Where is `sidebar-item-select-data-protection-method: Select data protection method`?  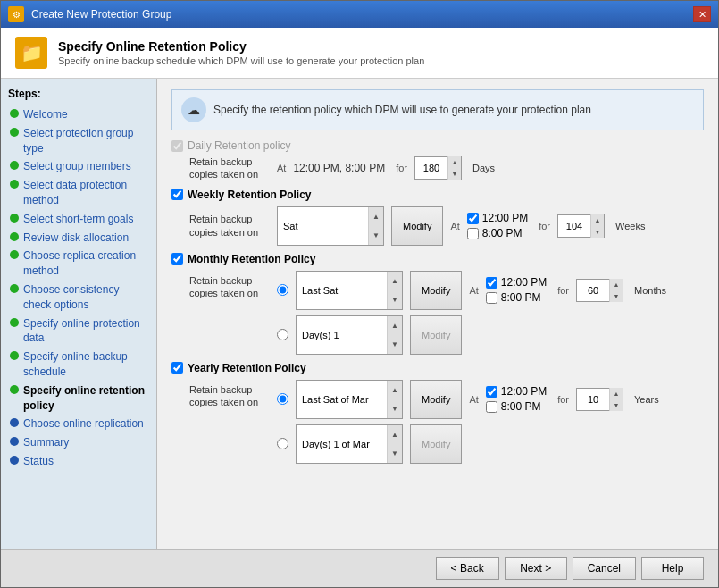
sidebar-item-select-data-protection-method: Select data protection method is located at coordinates (79, 193).